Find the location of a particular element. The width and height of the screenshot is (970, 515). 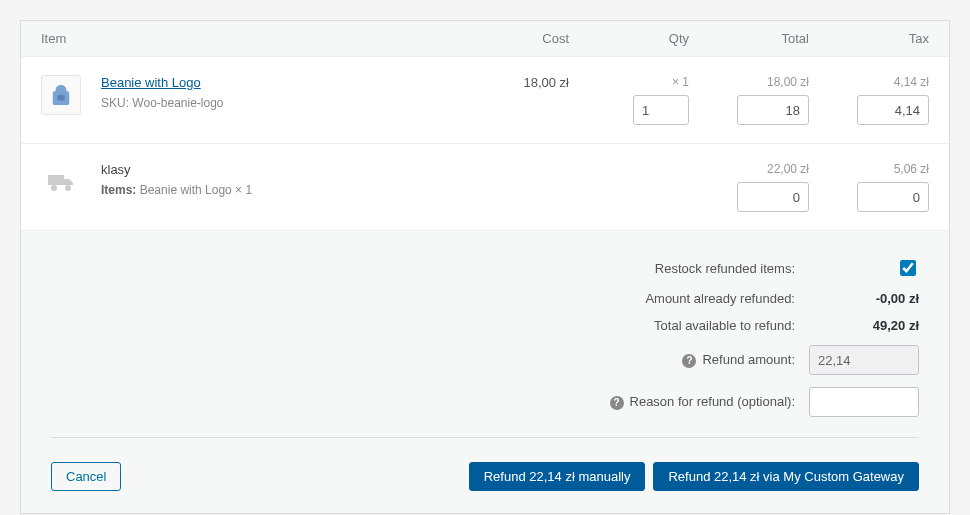

product-sku: SKU: Woo-beanie-logo is located at coordinates (275, 103).